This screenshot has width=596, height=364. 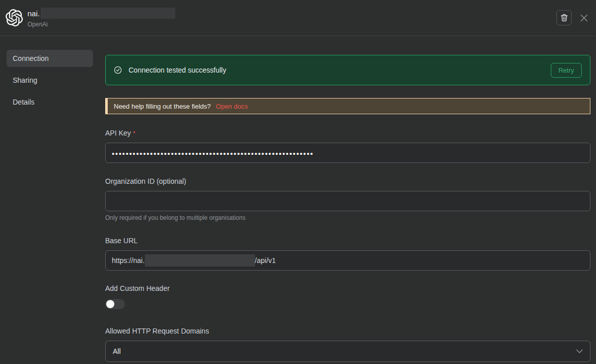 I want to click on toggle-knob, so click(x=110, y=304).